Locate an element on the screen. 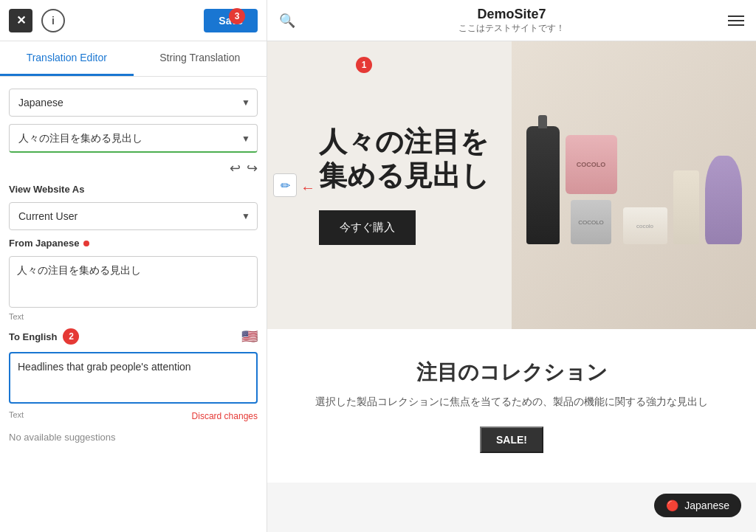 This screenshot has height=532, width=756. string-select-wrap: 人々の注目を集める見出し ▼ is located at coordinates (133, 139).